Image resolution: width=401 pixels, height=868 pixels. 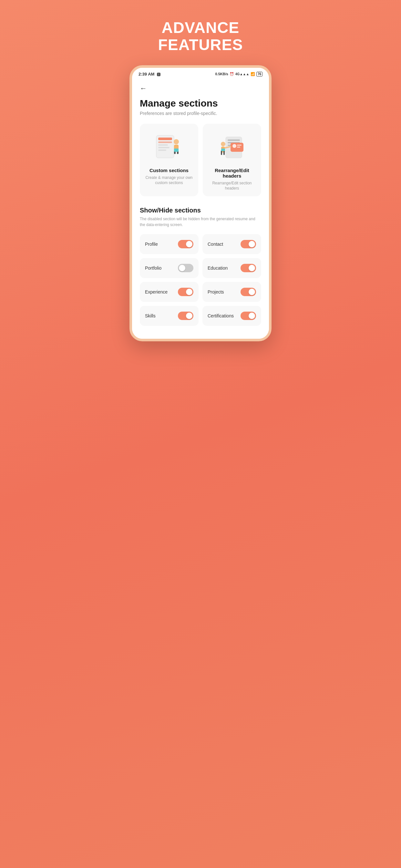 I want to click on toggle-switch-profile, so click(x=186, y=244).